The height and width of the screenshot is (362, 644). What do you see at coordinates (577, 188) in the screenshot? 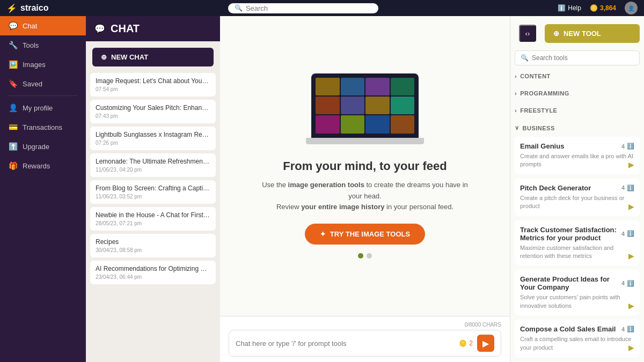
I see `tool-card-header: Pitch Deck Generator 4 ℹ️` at bounding box center [577, 188].